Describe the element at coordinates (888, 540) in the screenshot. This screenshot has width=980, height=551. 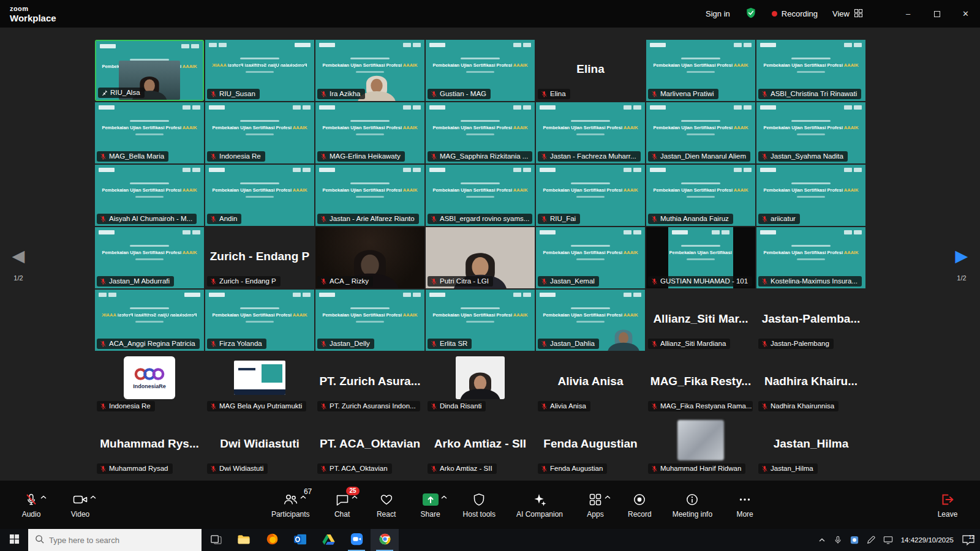
I see `tray-display-icon` at that location.